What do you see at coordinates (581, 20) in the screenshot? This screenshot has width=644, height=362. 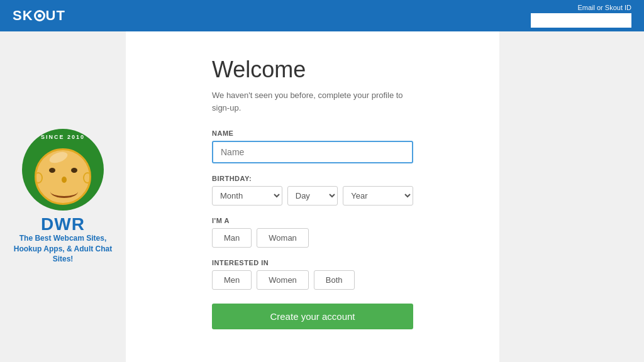 I see `email-input` at bounding box center [581, 20].